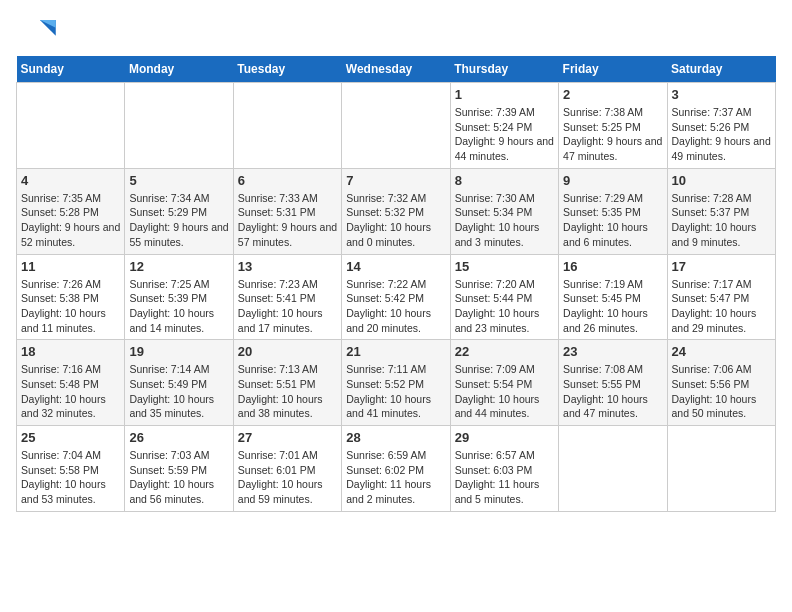  Describe the element at coordinates (70, 306) in the screenshot. I see `day-info: Sunrise: 7:26 AM Sunset: 5:38 PM Dayligh…` at that location.